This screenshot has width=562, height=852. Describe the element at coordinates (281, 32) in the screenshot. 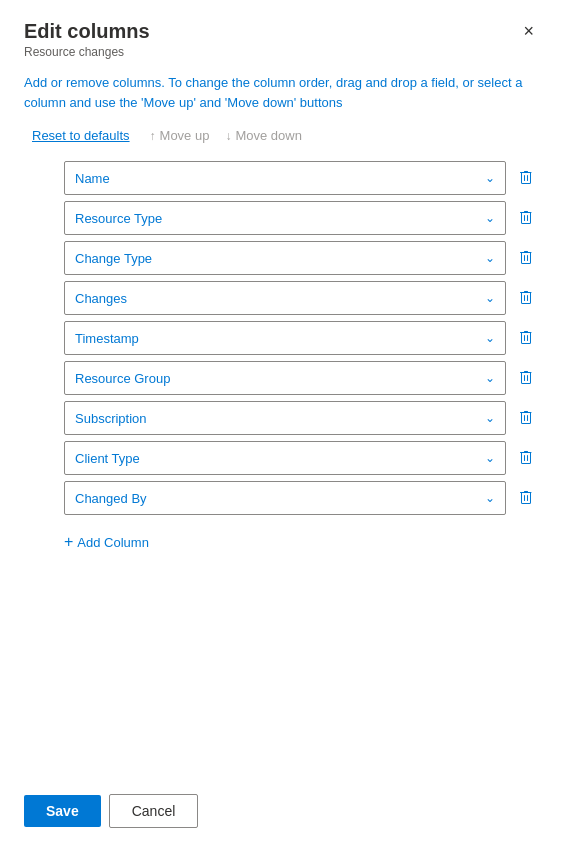

I see `panel-header: Edit columns ×` at that location.